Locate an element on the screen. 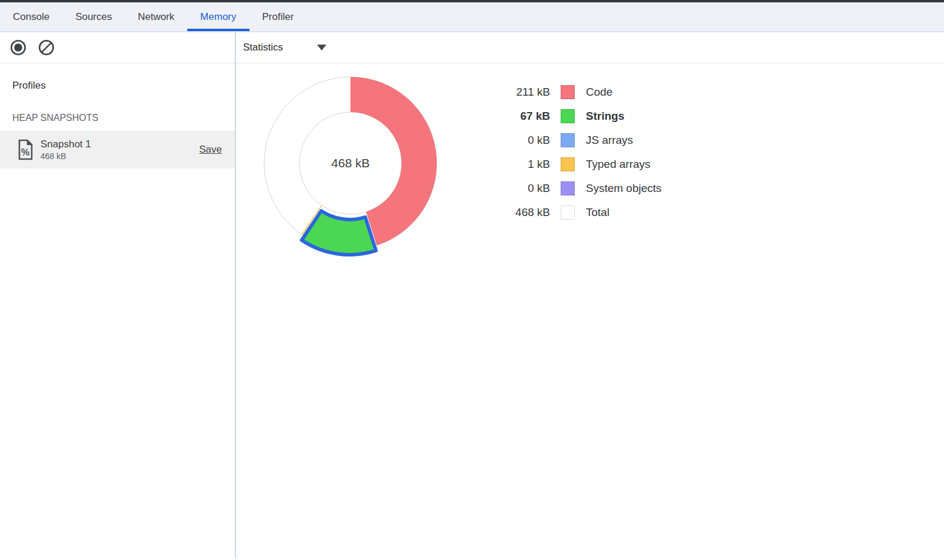 This screenshot has width=944, height=560. legend-row-total: 468 kB Total is located at coordinates (575, 212).